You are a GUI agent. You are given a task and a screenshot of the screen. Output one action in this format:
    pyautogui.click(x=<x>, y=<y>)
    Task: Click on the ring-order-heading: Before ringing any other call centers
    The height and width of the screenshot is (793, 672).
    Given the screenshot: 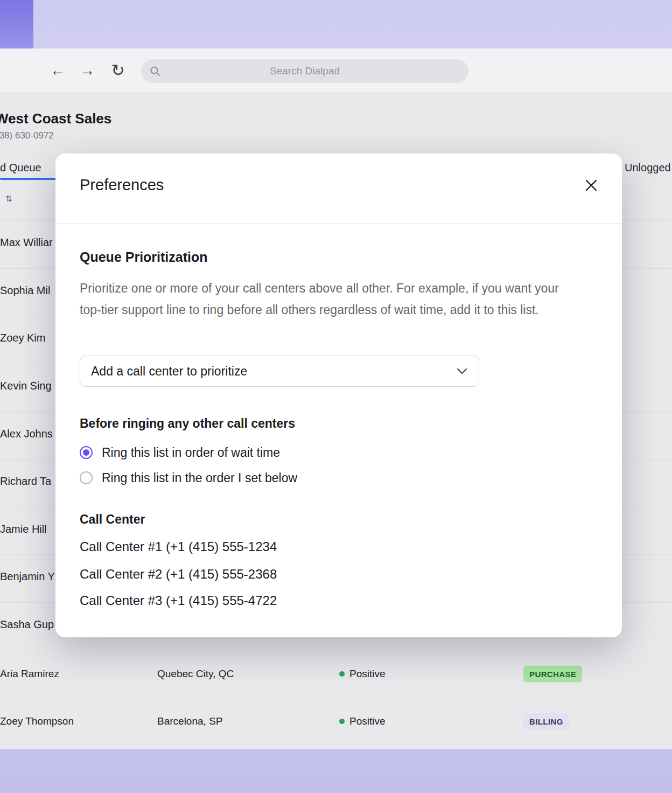 What is the action you would take?
    pyautogui.click(x=187, y=423)
    